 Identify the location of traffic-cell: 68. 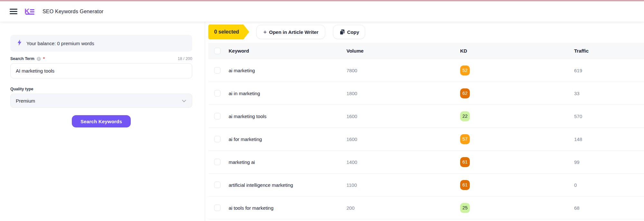
(609, 208).